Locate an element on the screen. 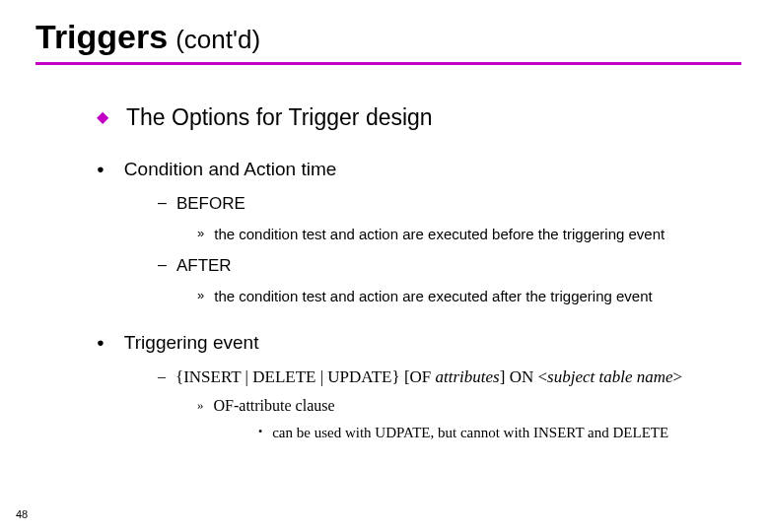  syntax-p4: subject table name is located at coordinates (609, 376).